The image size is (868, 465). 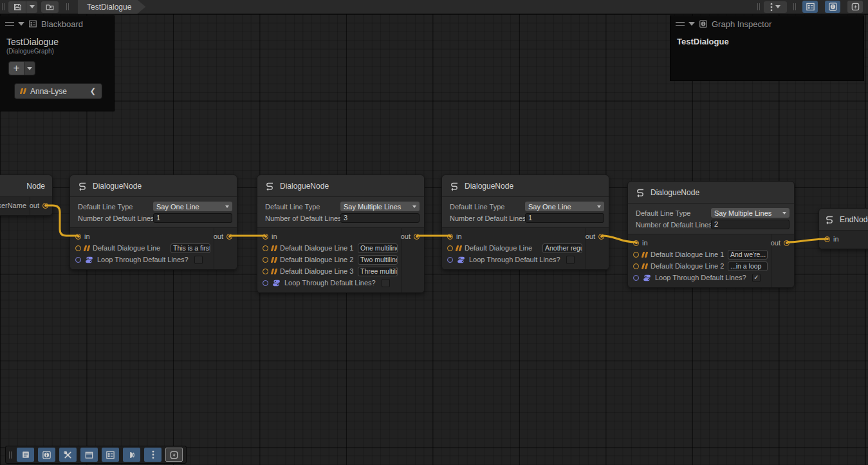 I want to click on start-node: Node kerName out, so click(x=26, y=195).